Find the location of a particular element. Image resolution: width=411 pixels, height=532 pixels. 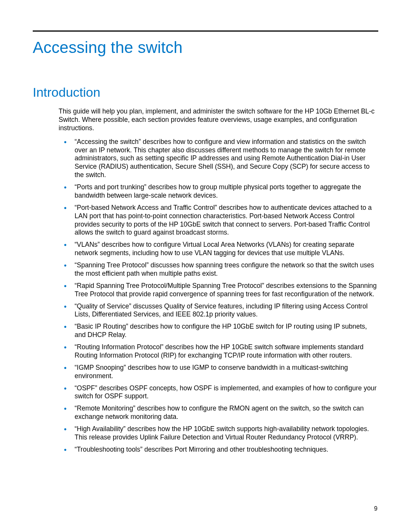

list-item: “Spanning Tree Protocol” discusses how s… is located at coordinates (218, 270).